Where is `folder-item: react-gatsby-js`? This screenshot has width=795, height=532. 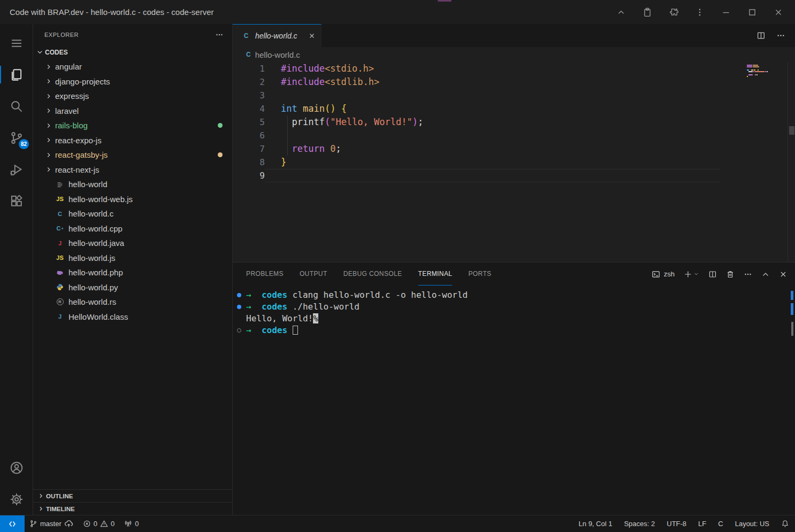 folder-item: react-gatsby-js is located at coordinates (133, 155).